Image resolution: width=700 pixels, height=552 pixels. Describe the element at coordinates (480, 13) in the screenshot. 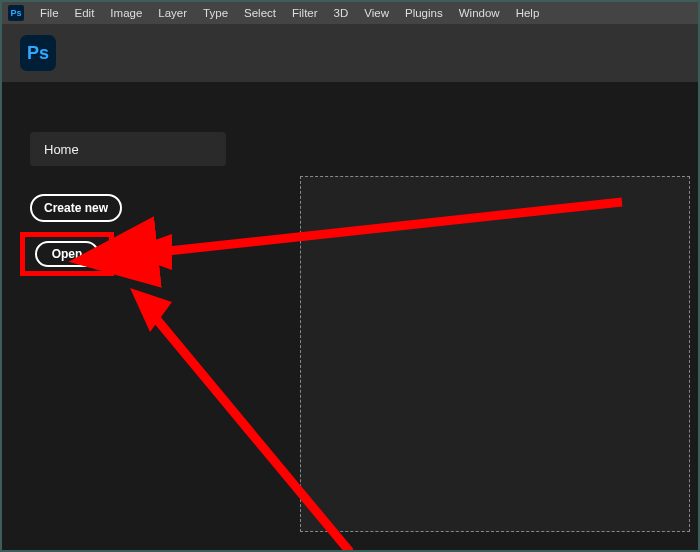

I see `menu-window: Window` at that location.